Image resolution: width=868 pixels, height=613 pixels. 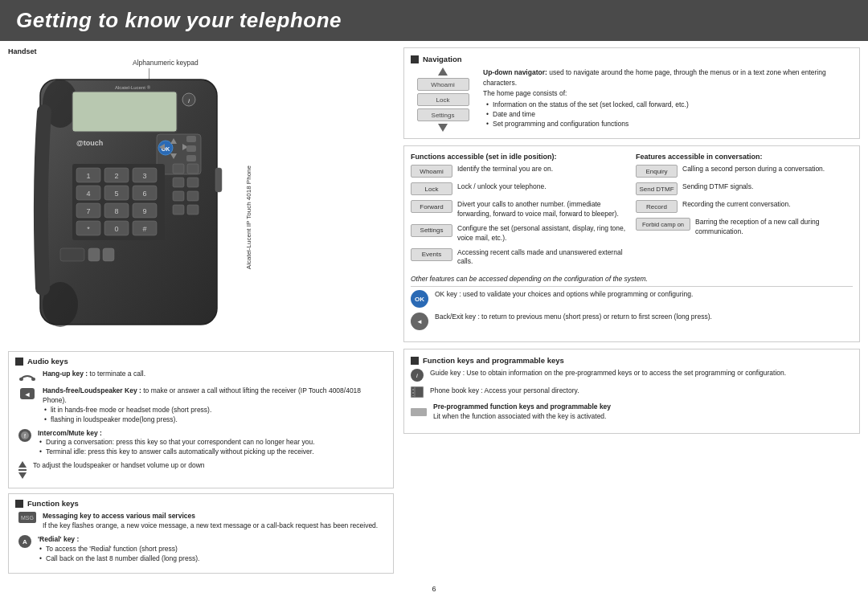 I want to click on func-desc-settings: Configure the set (personal assistant, d…, so click(x=542, y=234).